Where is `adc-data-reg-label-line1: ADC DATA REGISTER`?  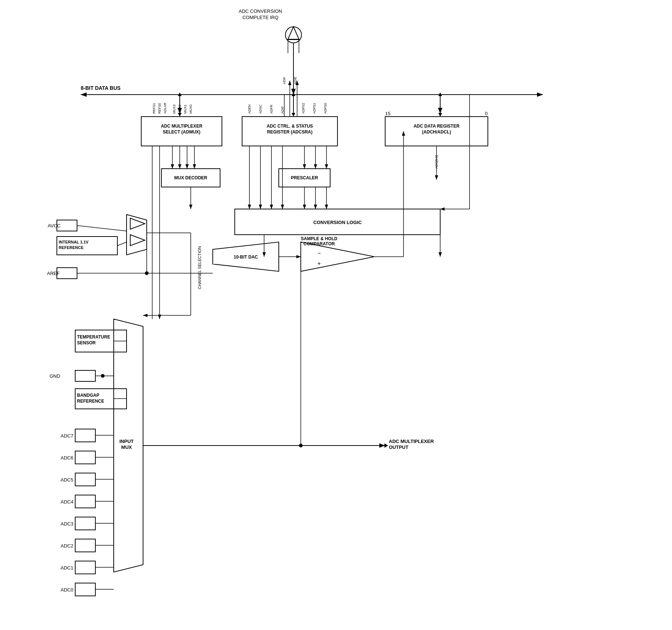 adc-data-reg-label-line1: ADC DATA REGISTER is located at coordinates (437, 126).